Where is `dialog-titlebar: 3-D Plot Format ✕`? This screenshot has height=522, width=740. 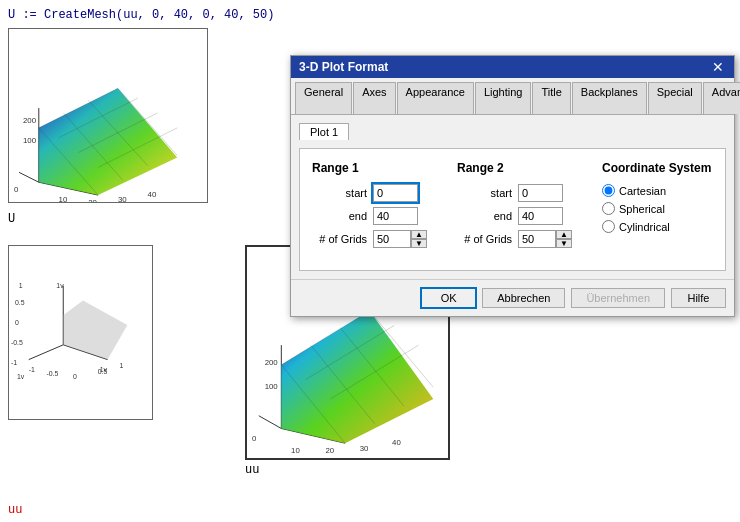
dialog-titlebar: 3-D Plot Format ✕ is located at coordinates (512, 67).